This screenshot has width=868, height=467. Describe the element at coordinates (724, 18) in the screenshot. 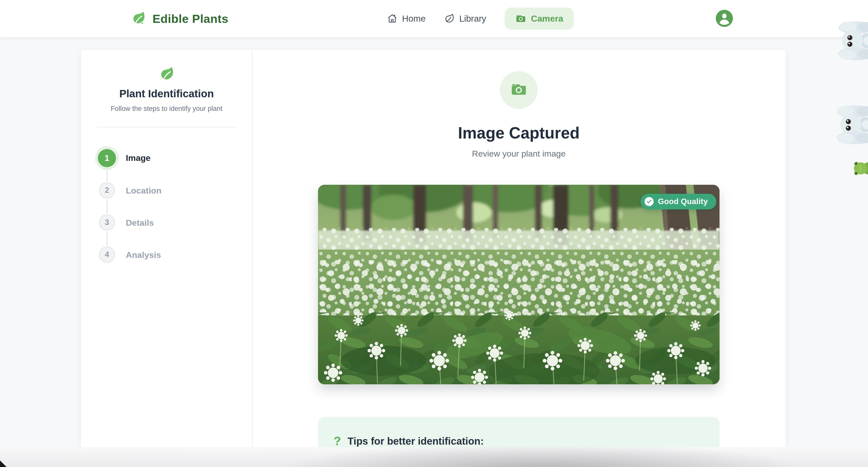

I see `person-icon` at that location.